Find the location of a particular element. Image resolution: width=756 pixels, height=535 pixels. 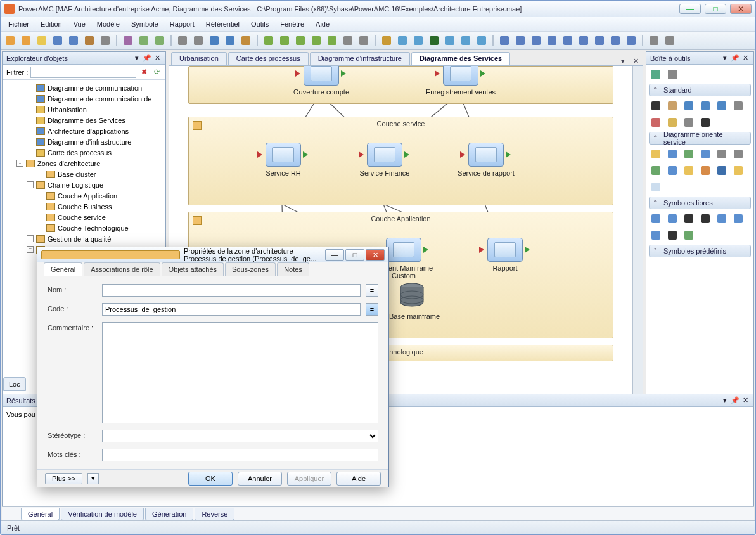

results-tab: Général is located at coordinates (41, 515).